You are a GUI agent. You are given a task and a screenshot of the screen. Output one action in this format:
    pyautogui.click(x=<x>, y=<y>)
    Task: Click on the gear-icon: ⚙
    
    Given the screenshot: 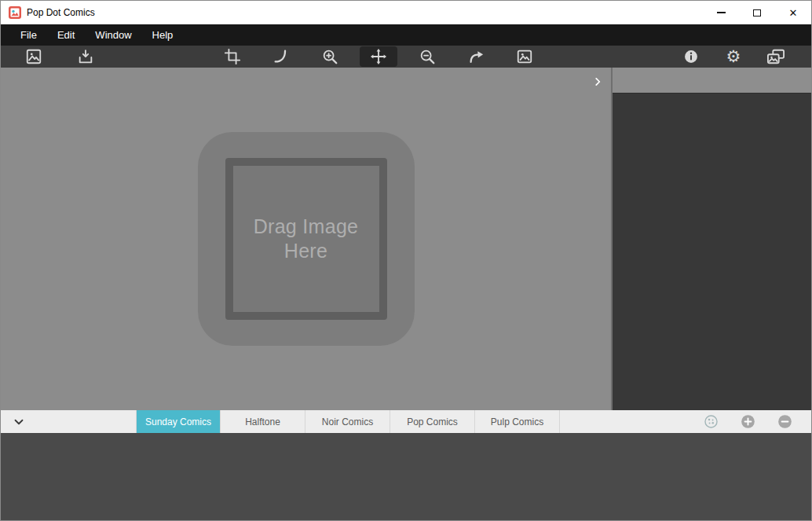 What is the action you would take?
    pyautogui.click(x=733, y=57)
    